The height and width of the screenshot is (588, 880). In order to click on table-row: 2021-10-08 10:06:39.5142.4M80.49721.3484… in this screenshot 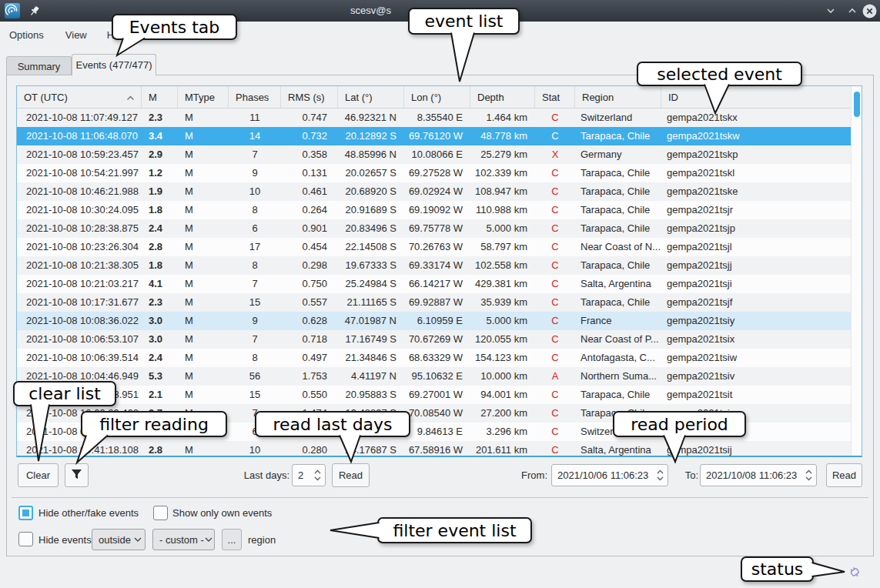, I will do `click(434, 358)`.